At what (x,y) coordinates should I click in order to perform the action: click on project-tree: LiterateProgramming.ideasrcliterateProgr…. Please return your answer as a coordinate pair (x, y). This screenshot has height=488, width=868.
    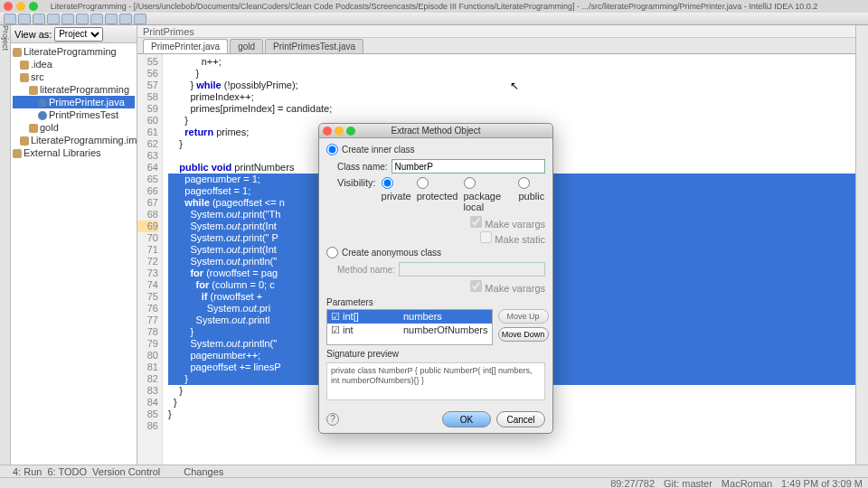
    Looking at the image, I should click on (74, 102).